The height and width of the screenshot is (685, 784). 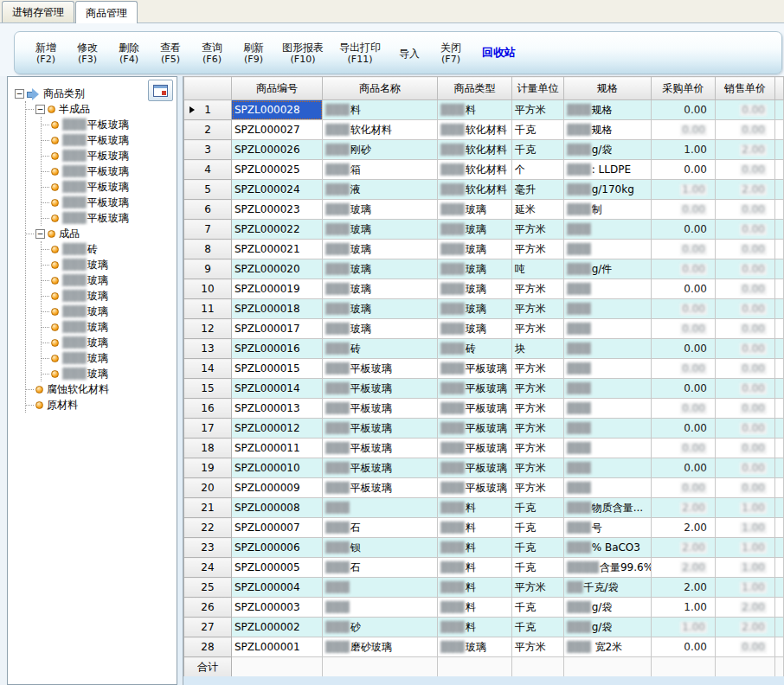 I want to click on row-selector: 12, so click(x=208, y=329).